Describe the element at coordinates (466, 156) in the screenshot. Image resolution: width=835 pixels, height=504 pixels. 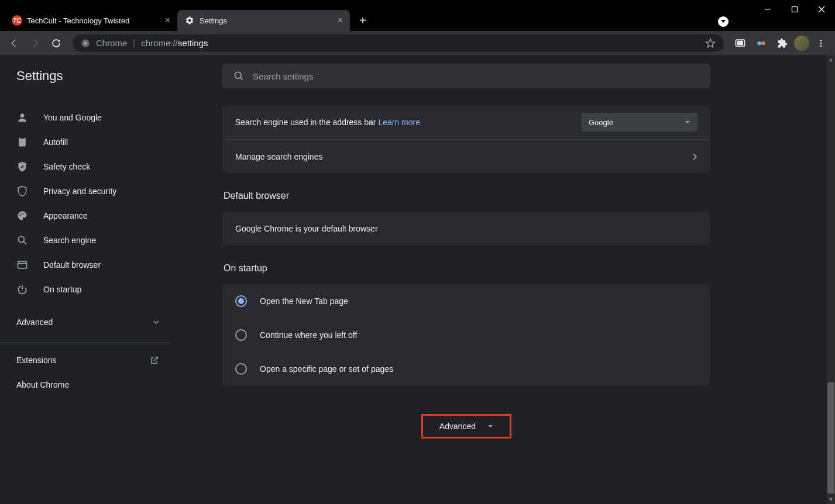
I see `manage-search-engines-row: Manage search engines` at that location.